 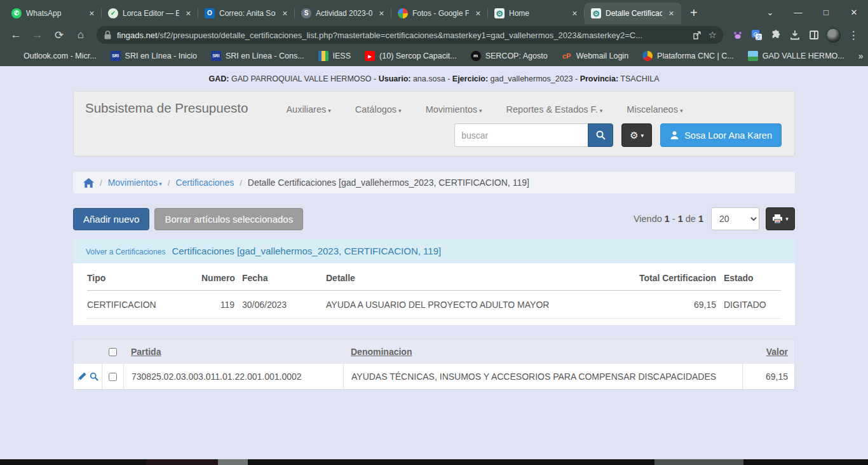 What do you see at coordinates (738, 35) in the screenshot?
I see `extension-pet-icon` at bounding box center [738, 35].